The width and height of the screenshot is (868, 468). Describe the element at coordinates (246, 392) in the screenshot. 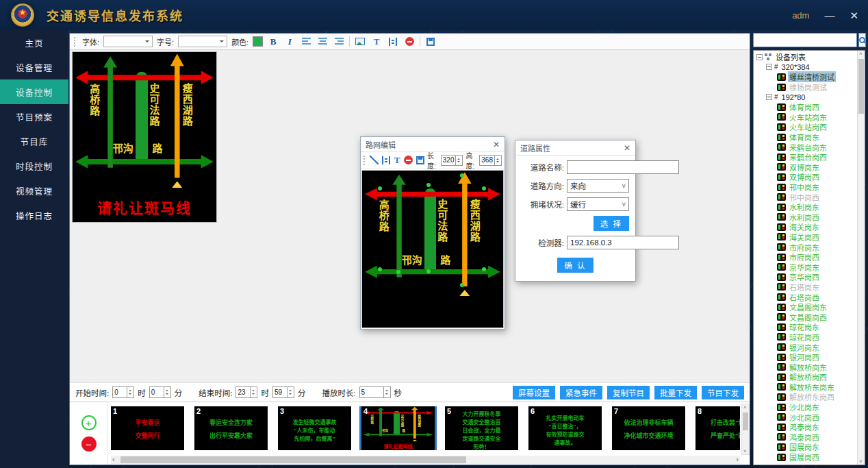

I see `end-hour-spinner: 23` at that location.